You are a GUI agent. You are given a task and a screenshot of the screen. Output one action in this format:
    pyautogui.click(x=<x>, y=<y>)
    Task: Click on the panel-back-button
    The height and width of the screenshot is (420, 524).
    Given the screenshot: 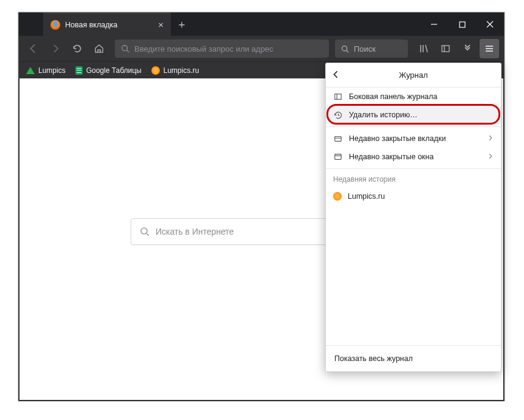 What is the action you would take?
    pyautogui.click(x=336, y=75)
    